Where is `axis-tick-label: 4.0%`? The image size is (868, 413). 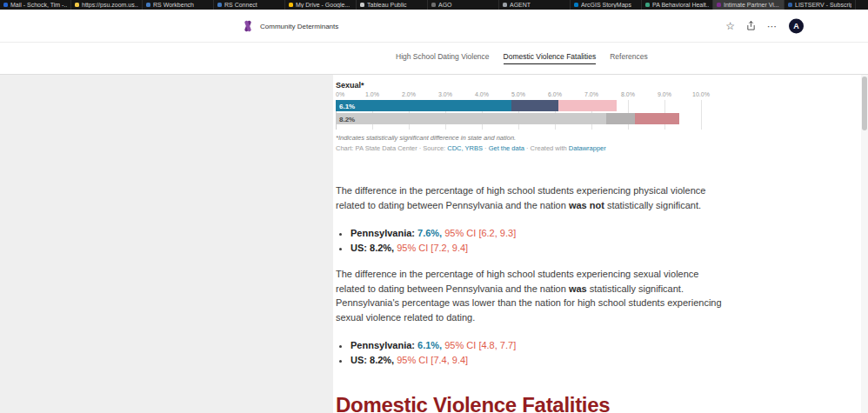 axis-tick-label: 4.0% is located at coordinates (482, 94).